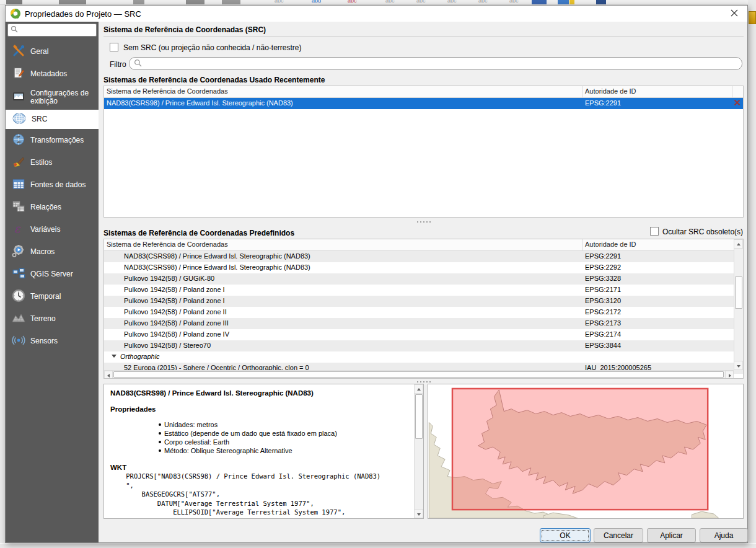  What do you see at coordinates (167, 345) in the screenshot?
I see `crs-name: Pulkovo 1942(58) / Stereo70` at bounding box center [167, 345].